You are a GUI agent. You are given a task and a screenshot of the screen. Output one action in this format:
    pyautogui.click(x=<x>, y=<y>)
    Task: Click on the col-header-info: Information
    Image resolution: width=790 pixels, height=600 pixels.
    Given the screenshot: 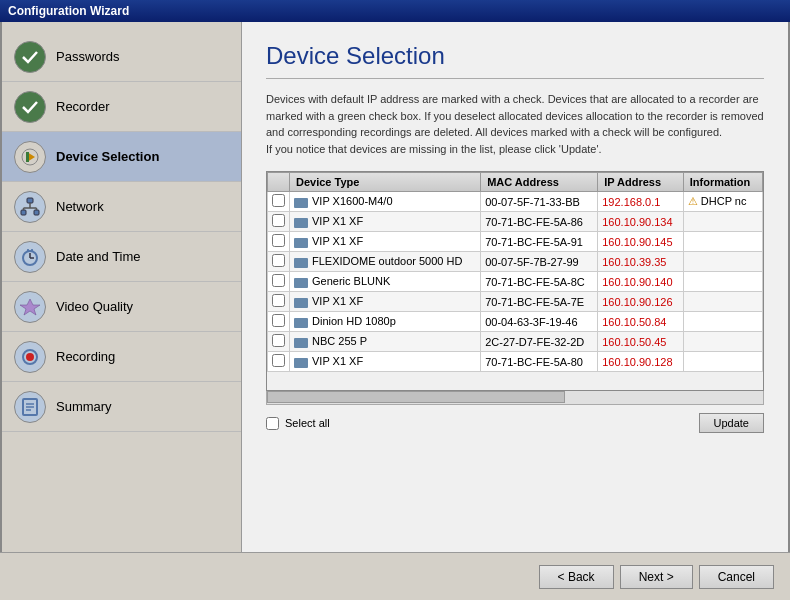 What is the action you would take?
    pyautogui.click(x=722, y=182)
    